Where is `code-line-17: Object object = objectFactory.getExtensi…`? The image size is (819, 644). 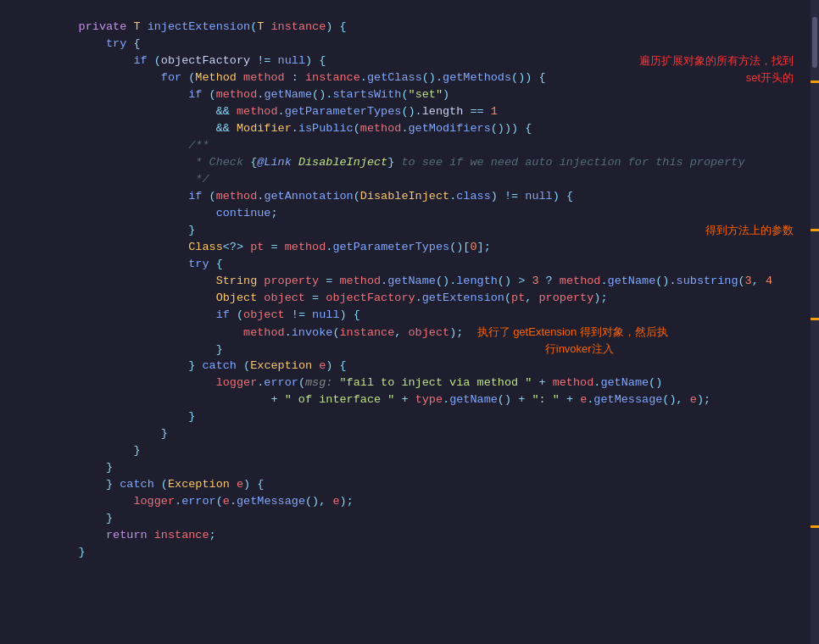 code-line-17: Object object = objectFactory.getExtensi… is located at coordinates (421, 281).